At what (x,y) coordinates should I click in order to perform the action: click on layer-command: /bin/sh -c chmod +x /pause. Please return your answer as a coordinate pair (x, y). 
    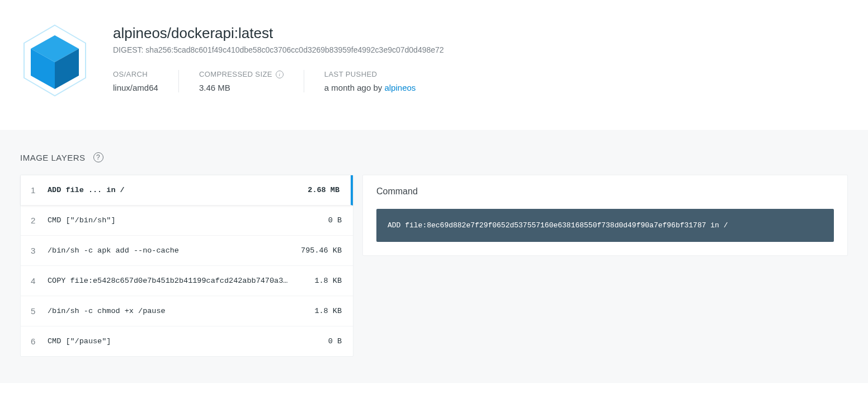
    Looking at the image, I should click on (172, 311).